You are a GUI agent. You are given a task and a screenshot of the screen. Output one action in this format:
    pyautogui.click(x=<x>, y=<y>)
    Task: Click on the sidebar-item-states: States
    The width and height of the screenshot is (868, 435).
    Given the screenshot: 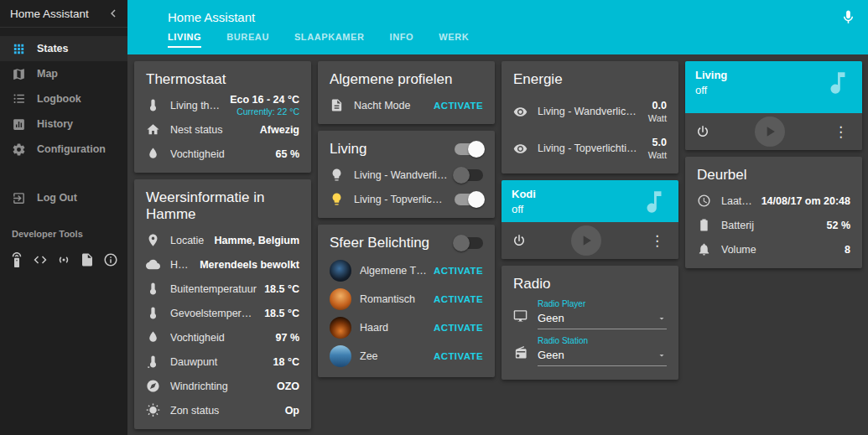 What is the action you would take?
    pyautogui.click(x=64, y=49)
    